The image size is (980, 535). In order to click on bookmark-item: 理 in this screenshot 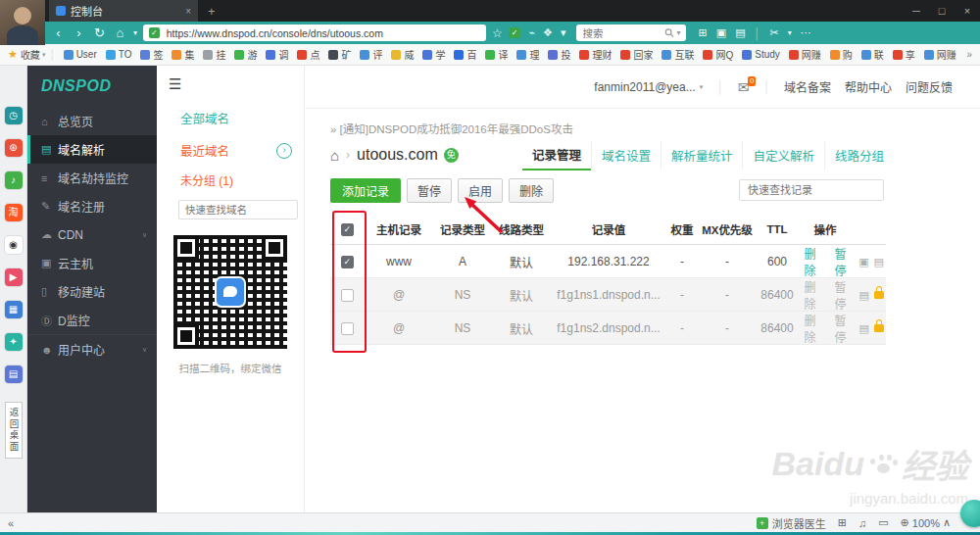, I will do `click(527, 55)`.